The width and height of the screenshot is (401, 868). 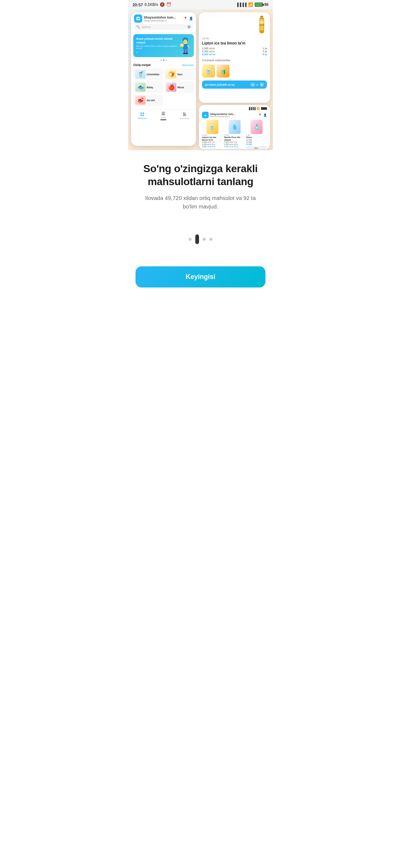 What do you see at coordinates (235, 85) in the screenshot?
I see `add-to-cart-button: Qo'shish (129,800 so'm) − 1 +` at bounding box center [235, 85].